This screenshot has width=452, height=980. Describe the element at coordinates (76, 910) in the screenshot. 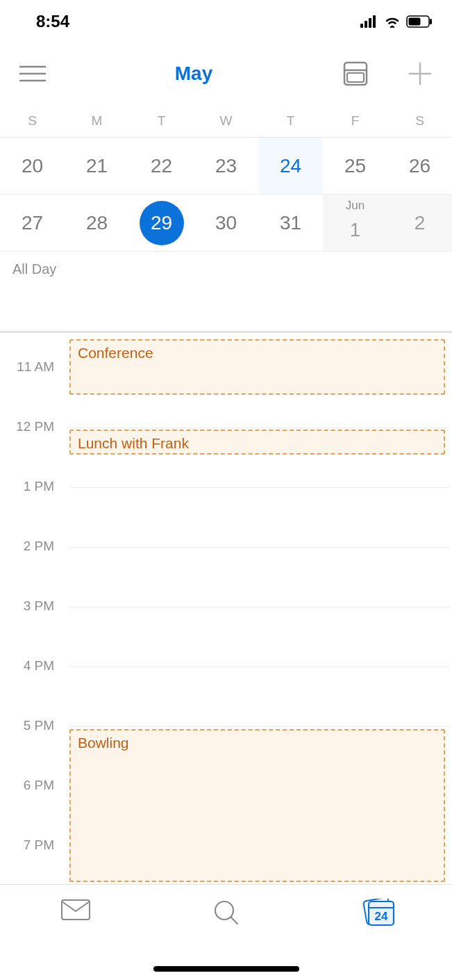

I see `mail-icon` at that location.